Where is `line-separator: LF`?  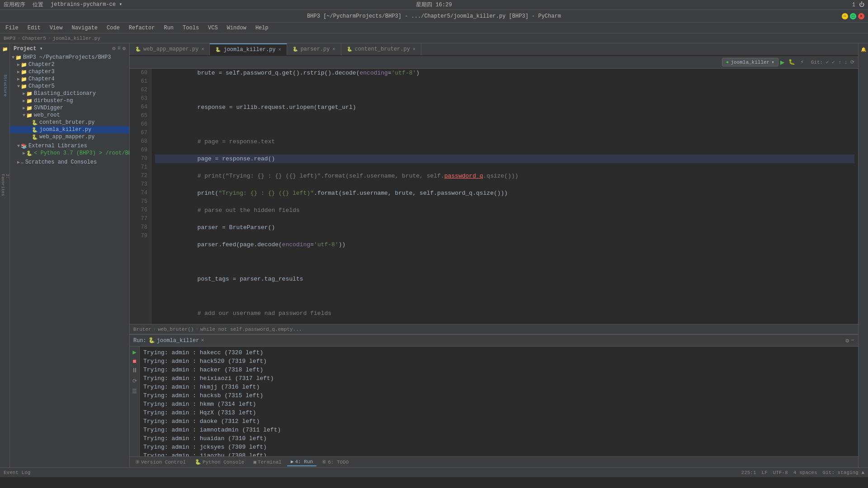
line-separator: LF is located at coordinates (765, 473).